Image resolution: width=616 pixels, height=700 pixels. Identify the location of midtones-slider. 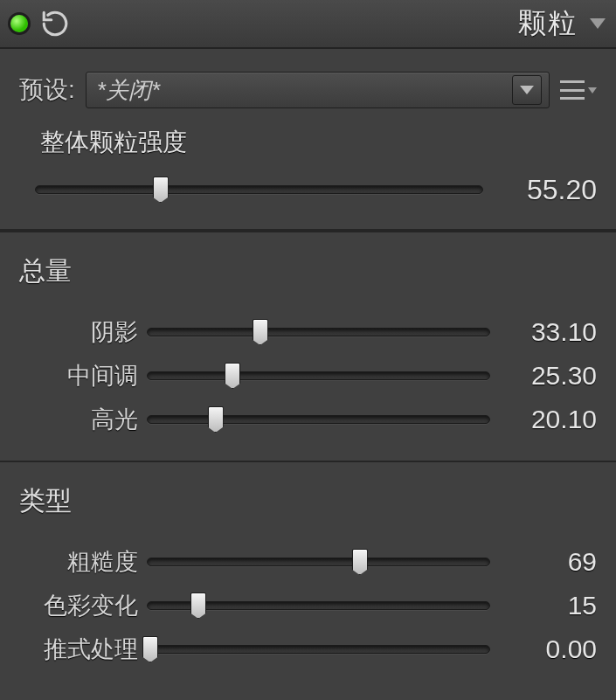
(318, 376).